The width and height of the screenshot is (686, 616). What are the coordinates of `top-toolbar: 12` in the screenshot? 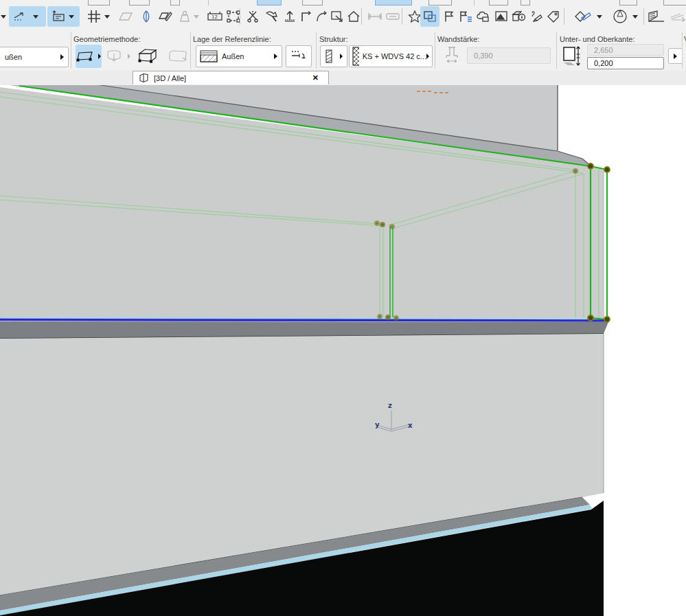 It's located at (343, 16).